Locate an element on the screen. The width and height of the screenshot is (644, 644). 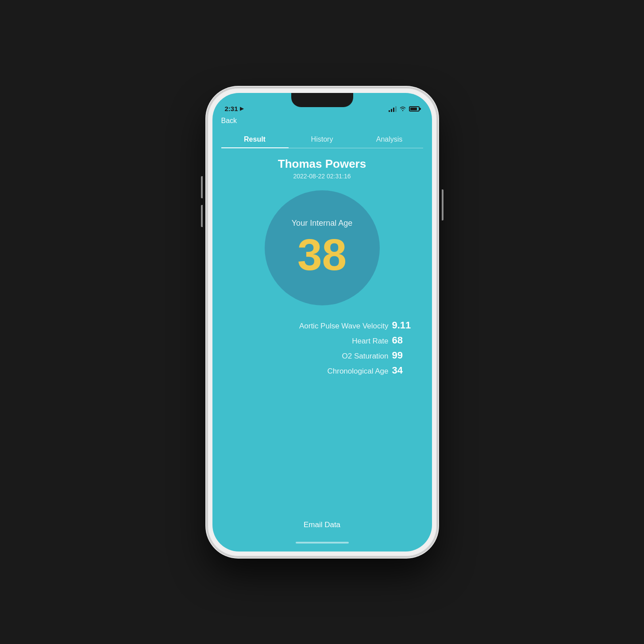
volume-up-button is located at coordinates (202, 187).